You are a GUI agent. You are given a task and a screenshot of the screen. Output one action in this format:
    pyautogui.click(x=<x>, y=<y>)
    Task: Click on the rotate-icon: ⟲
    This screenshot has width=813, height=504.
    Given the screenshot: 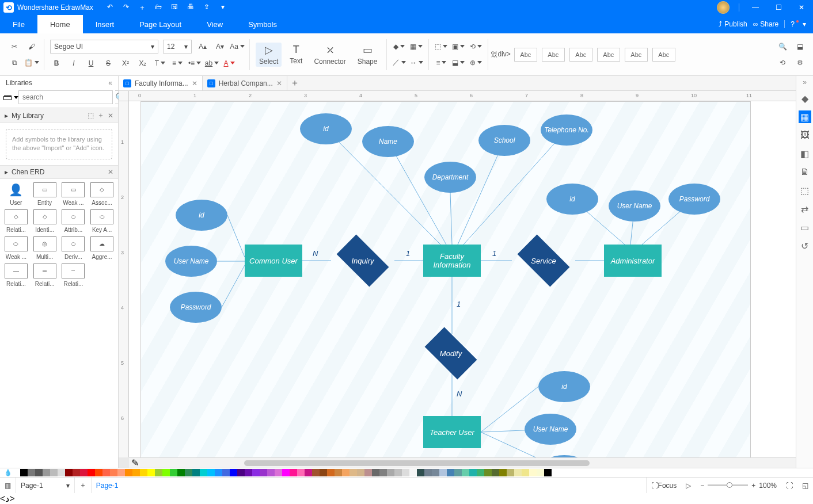 What is the action you would take?
    pyautogui.click(x=476, y=47)
    